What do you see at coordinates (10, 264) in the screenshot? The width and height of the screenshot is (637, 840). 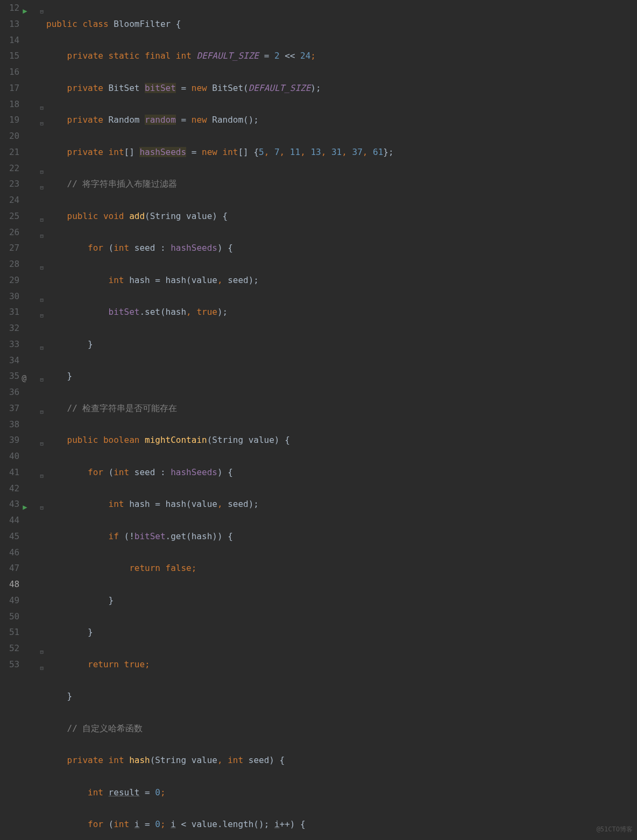 I see `line-number: 28` at bounding box center [10, 264].